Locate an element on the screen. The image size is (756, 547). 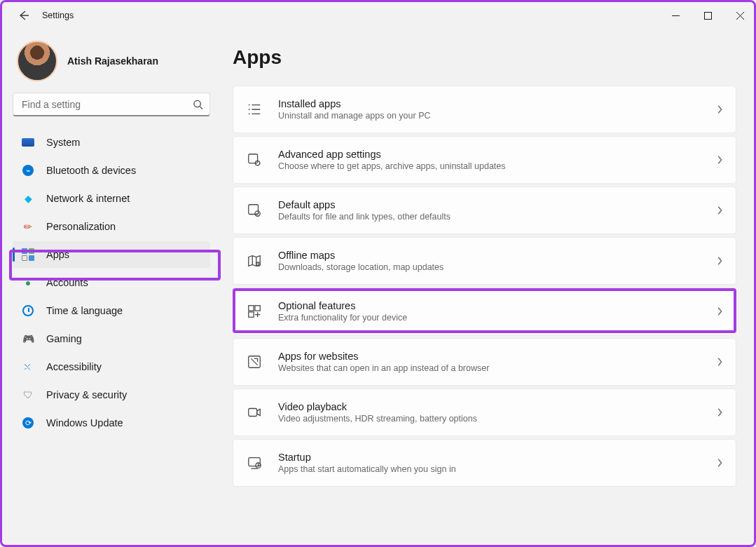
card-subtitle: Choose where to get apps, archive apps, … is located at coordinates (493, 166).